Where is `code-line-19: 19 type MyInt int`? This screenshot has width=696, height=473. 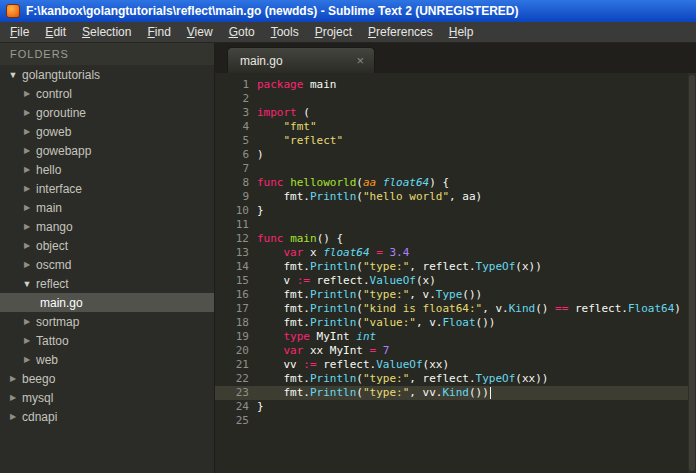 code-line-19: 19 type MyInt int is located at coordinates (456, 337).